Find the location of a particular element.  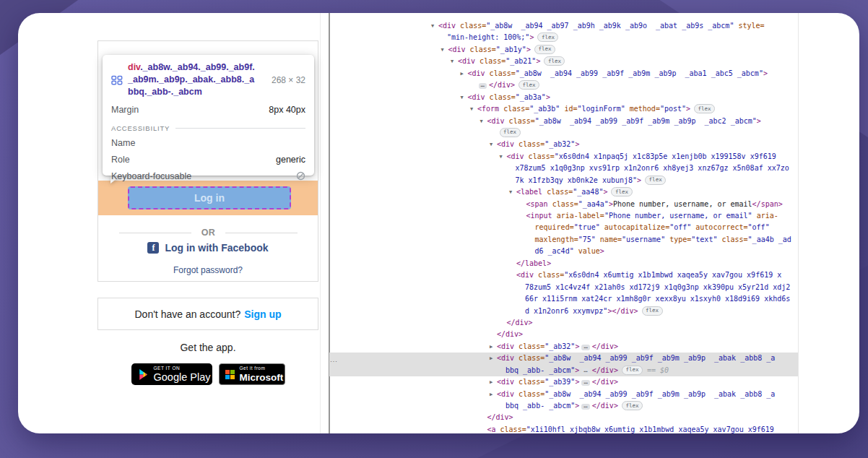

code-token: method= is located at coordinates (645, 108).